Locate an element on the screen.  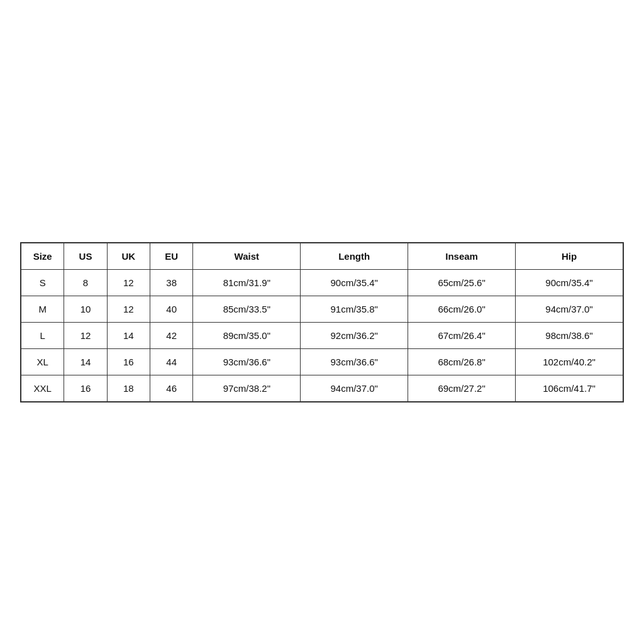
cell-uk: 18 is located at coordinates (128, 388).